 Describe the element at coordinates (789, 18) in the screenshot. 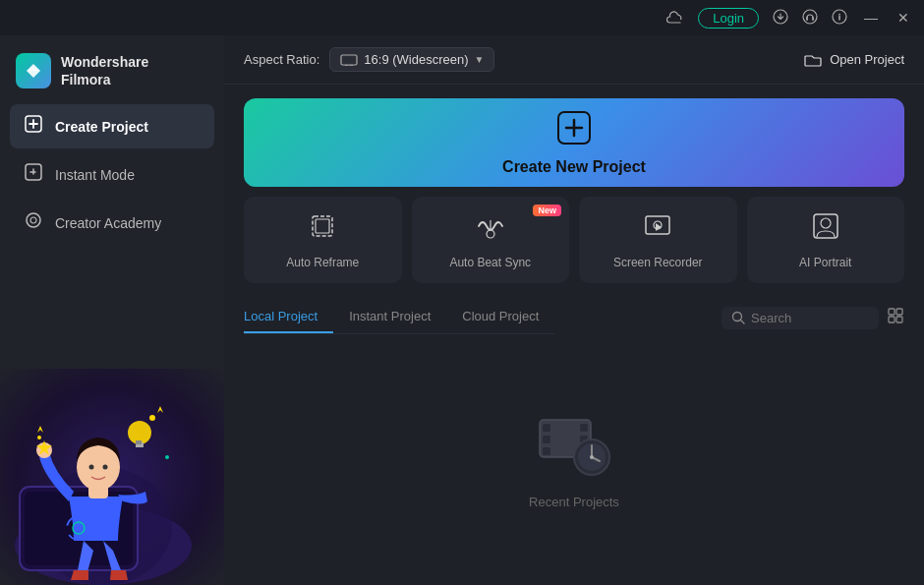

I see `titlebar-actions: Login — ✕` at that location.